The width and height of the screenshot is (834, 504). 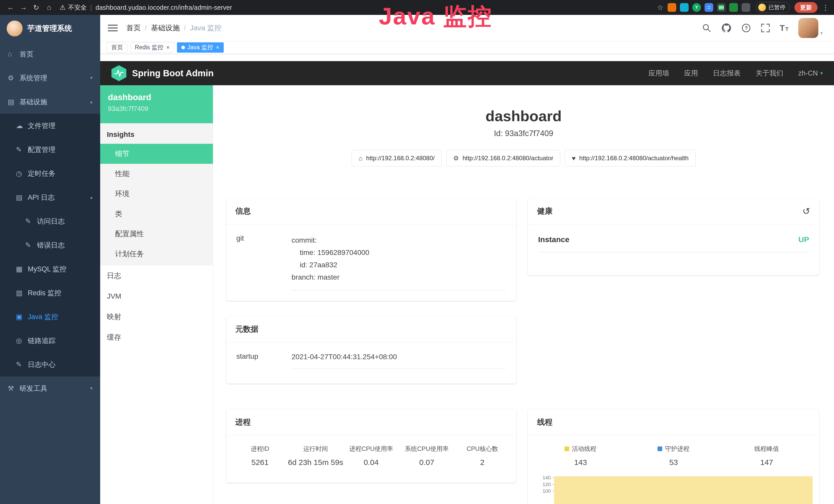 I want to click on reload-icon: ↻, so click(x=36, y=7).